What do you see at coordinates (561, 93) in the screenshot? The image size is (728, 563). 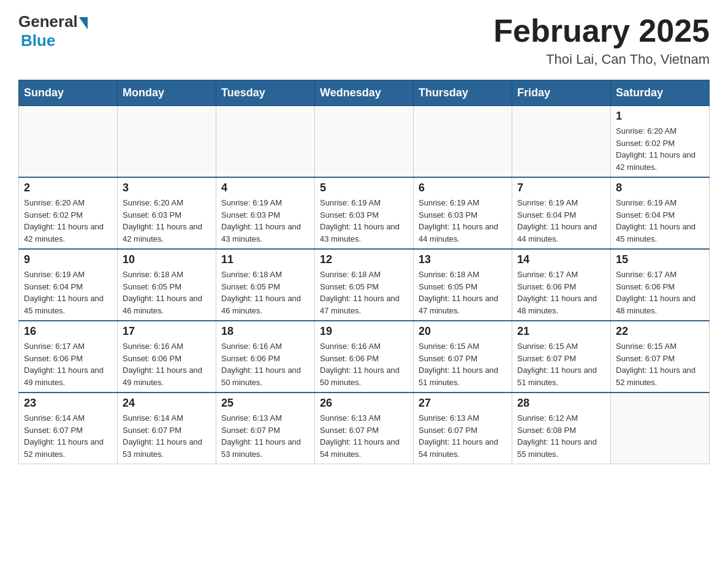 I see `header-friday: Friday` at bounding box center [561, 93].